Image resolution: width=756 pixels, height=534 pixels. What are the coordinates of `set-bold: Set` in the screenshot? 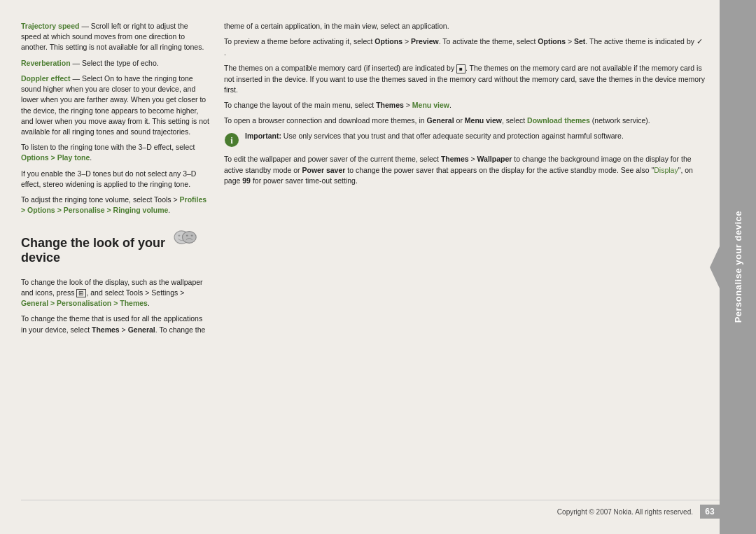 It's located at (580, 41).